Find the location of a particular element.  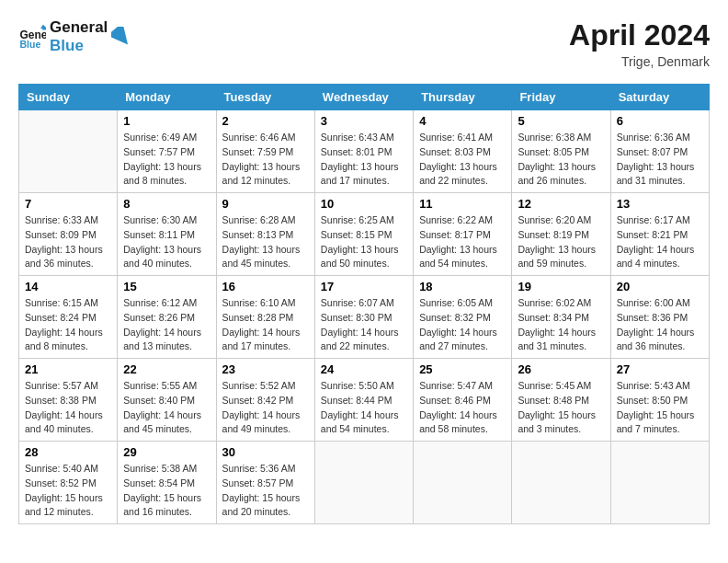

day-info-line: Sunrise: 5:38 AM is located at coordinates (160, 468).